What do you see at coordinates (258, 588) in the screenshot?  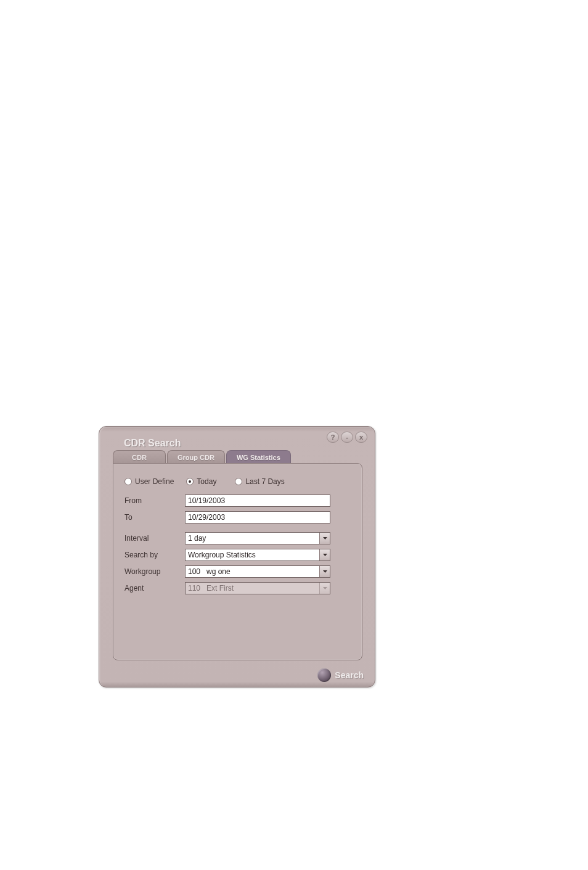 I see `agent-select` at bounding box center [258, 588].